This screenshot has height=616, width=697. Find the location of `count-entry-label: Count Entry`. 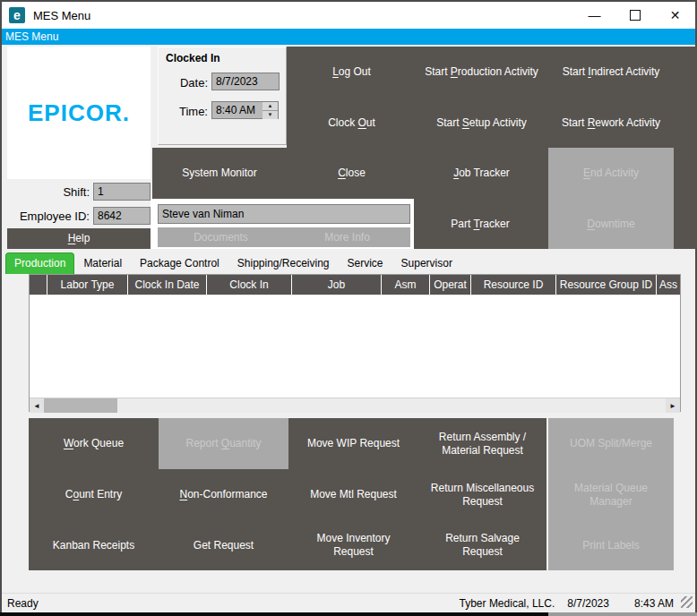

count-entry-label: Count Entry is located at coordinates (93, 494).